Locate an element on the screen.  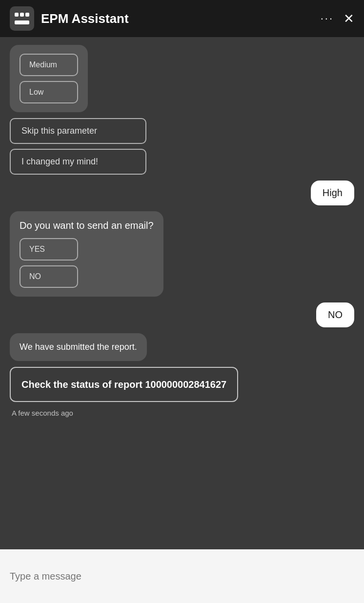
skip-parameter-button: Skip this parameter is located at coordinates (78, 131).